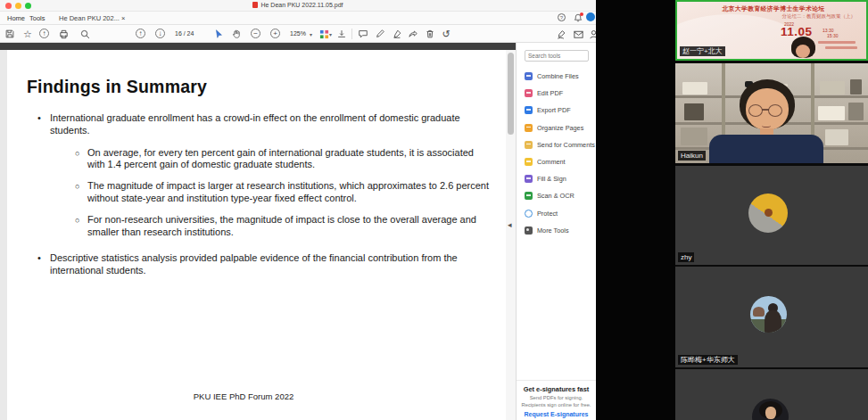 The height and width of the screenshot is (420, 868). I want to click on tools-grid-icon, so click(324, 34).